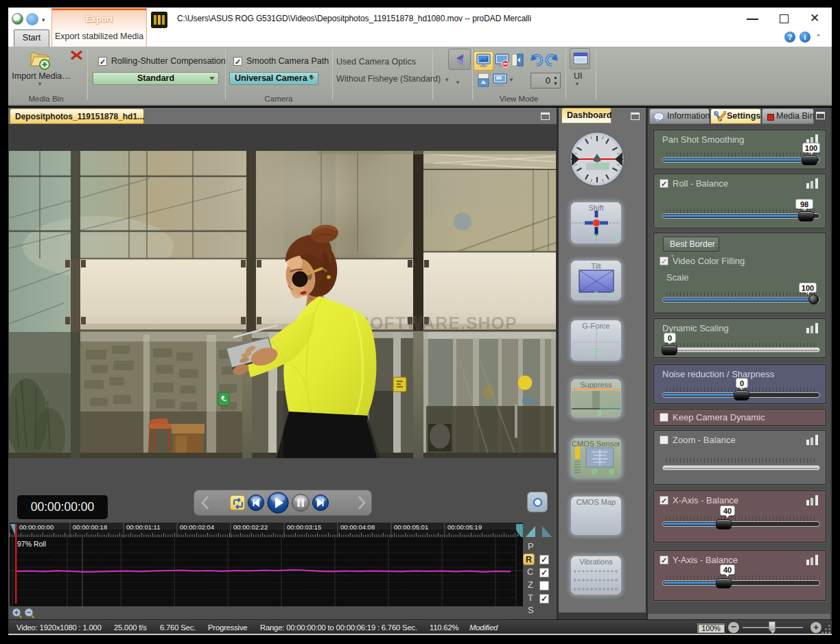 The height and width of the screenshot is (644, 840). I want to click on svg-text: 00:00:00:18, so click(90, 527).